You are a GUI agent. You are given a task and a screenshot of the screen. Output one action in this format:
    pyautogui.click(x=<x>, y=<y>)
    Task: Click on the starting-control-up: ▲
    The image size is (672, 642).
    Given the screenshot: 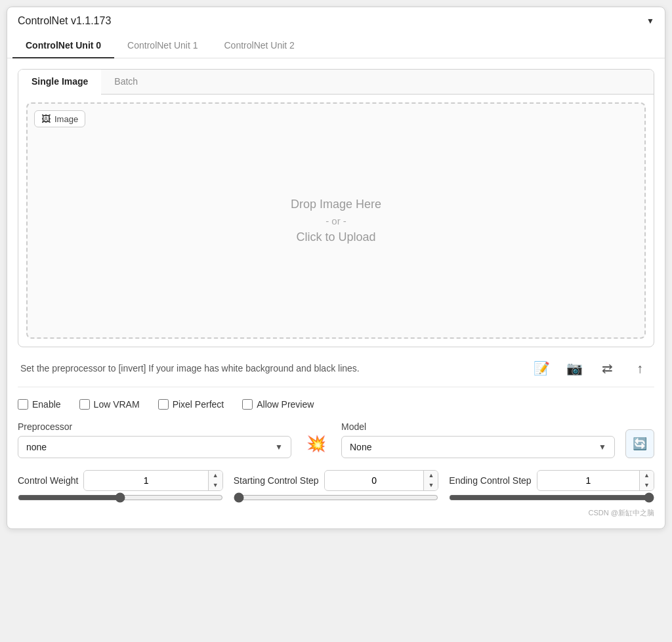 What is the action you would take?
    pyautogui.click(x=430, y=475)
    